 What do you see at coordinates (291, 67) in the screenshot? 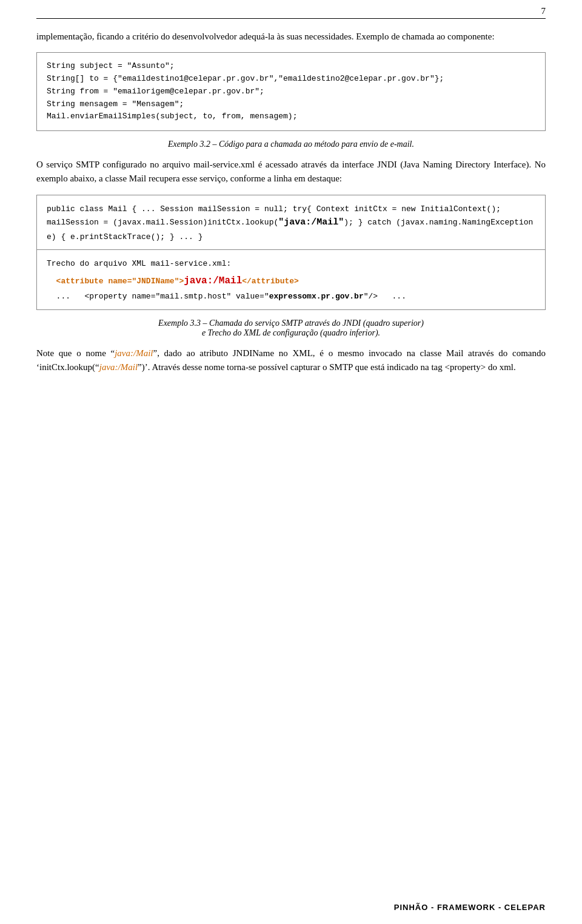
I see `code-line-1: String subject = "Assunto";` at bounding box center [291, 67].